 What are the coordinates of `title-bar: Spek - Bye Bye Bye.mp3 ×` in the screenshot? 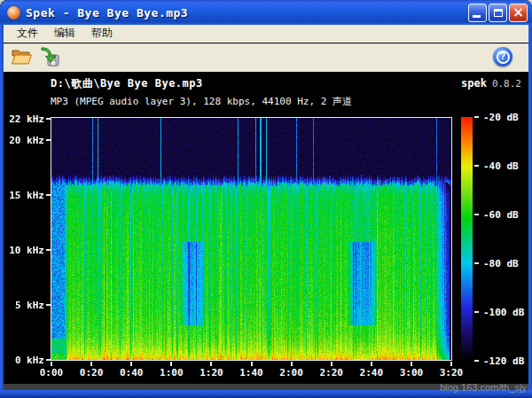 It's located at (266, 12).